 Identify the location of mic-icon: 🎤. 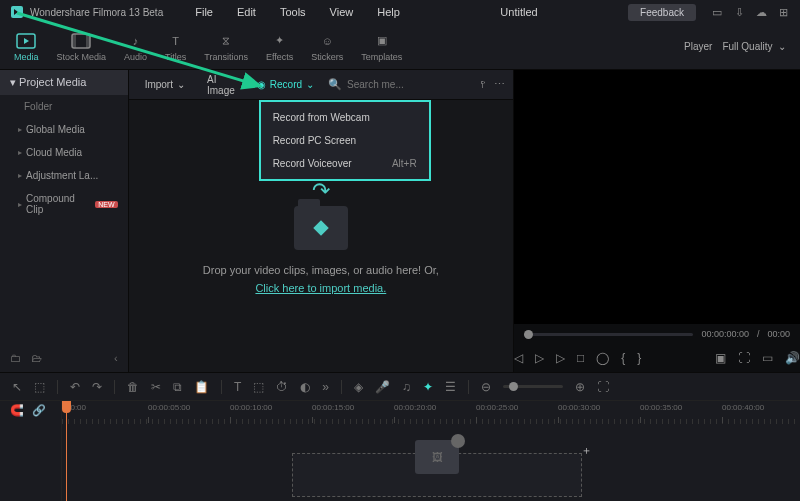
(382, 387).